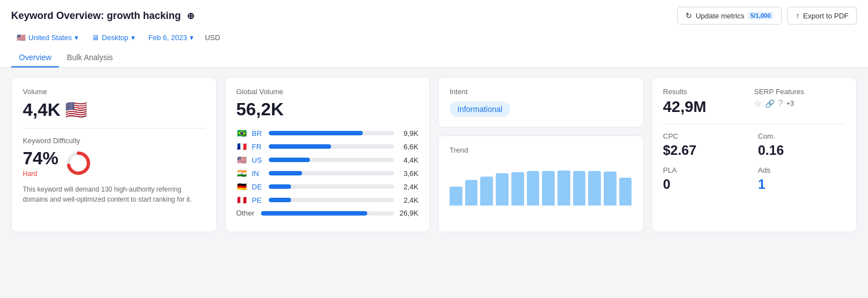 The image size is (868, 298). What do you see at coordinates (41, 174) in the screenshot?
I see `kd-level: Hard` at bounding box center [41, 174].